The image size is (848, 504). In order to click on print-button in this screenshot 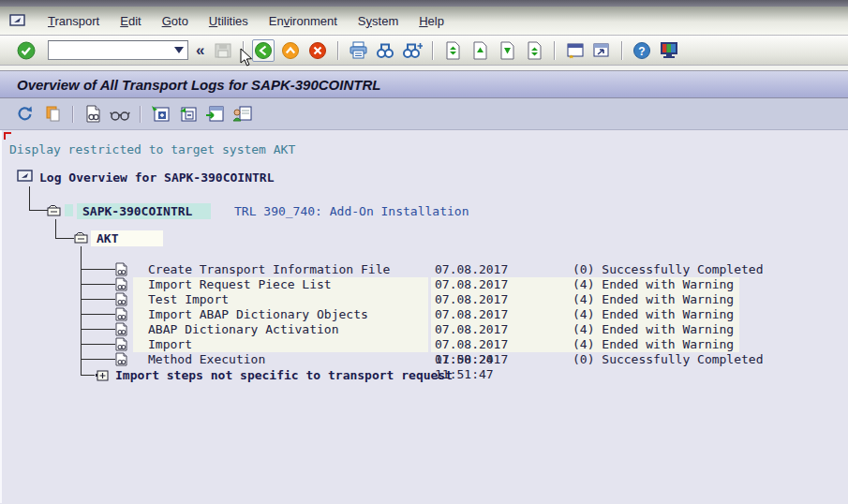, I will do `click(358, 51)`.